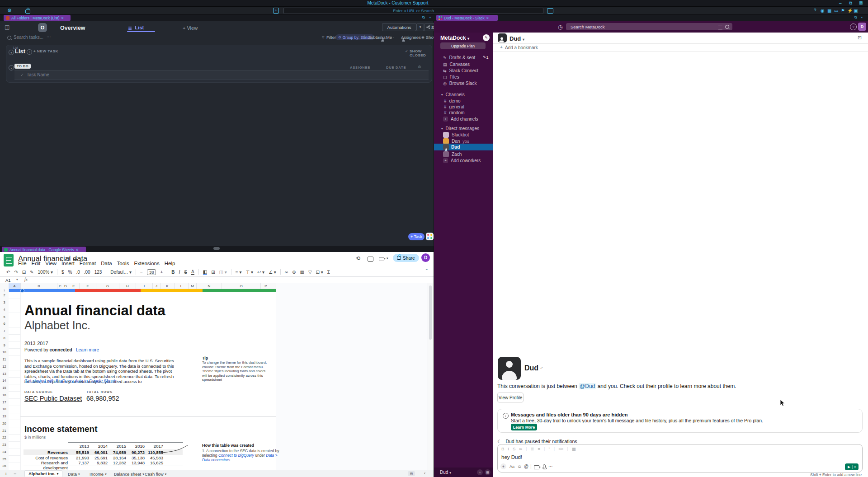 The image size is (868, 477). I want to click on close-button: ⊠, so click(861, 3).